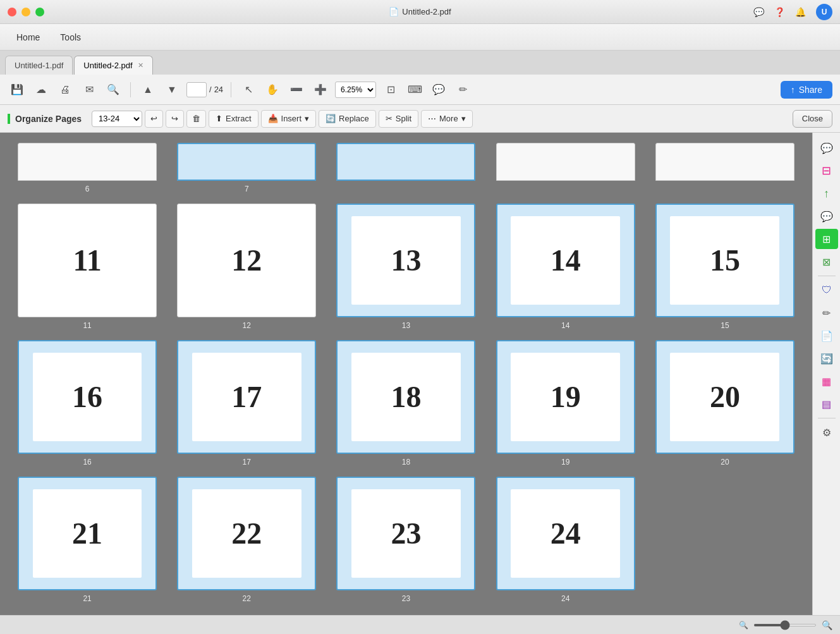 Image resolution: width=840 pixels, height=634 pixels. What do you see at coordinates (391, 90) in the screenshot?
I see `fit-page-button: ⊡` at bounding box center [391, 90].